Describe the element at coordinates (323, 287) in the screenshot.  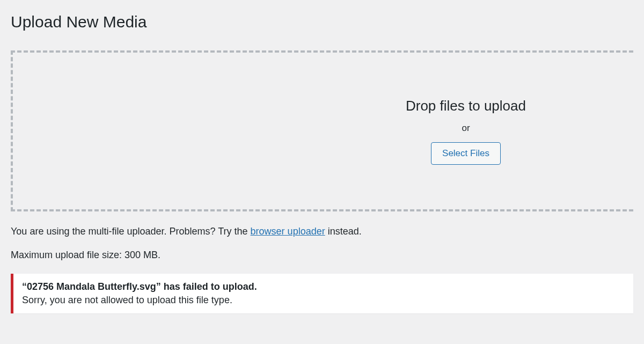
I see `error-title: “02756 Mandala Butterfly.svg” has failed…` at that location.